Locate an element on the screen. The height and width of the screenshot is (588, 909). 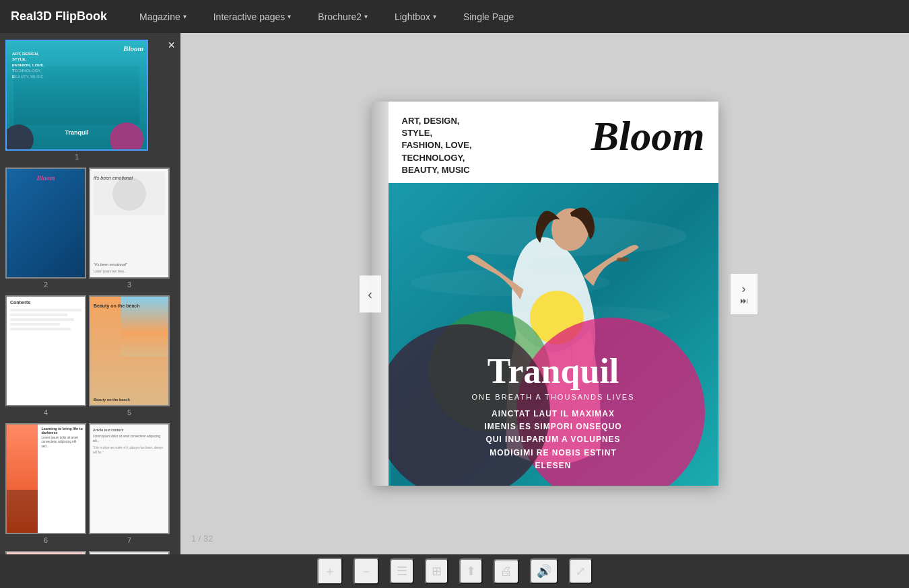
page-6-number: 6 is located at coordinates (46, 540).